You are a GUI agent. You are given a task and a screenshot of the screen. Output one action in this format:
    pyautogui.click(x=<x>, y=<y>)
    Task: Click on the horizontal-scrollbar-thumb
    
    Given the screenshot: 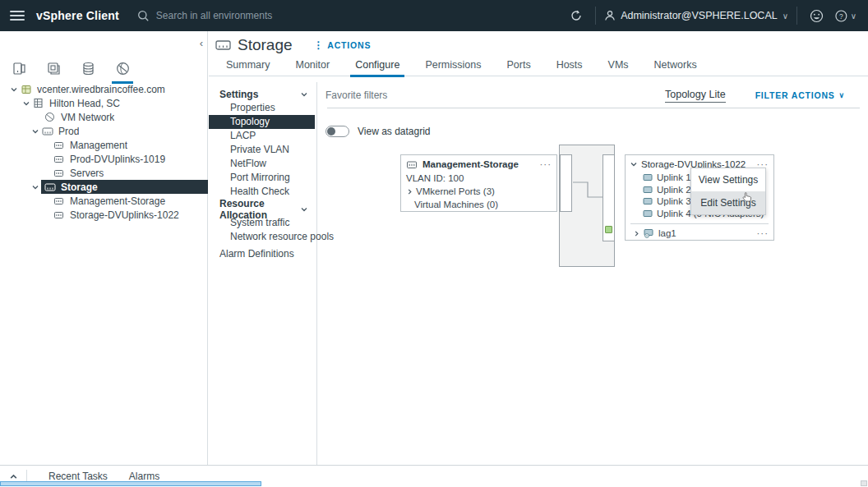 What is the action you would take?
    pyautogui.click(x=131, y=484)
    